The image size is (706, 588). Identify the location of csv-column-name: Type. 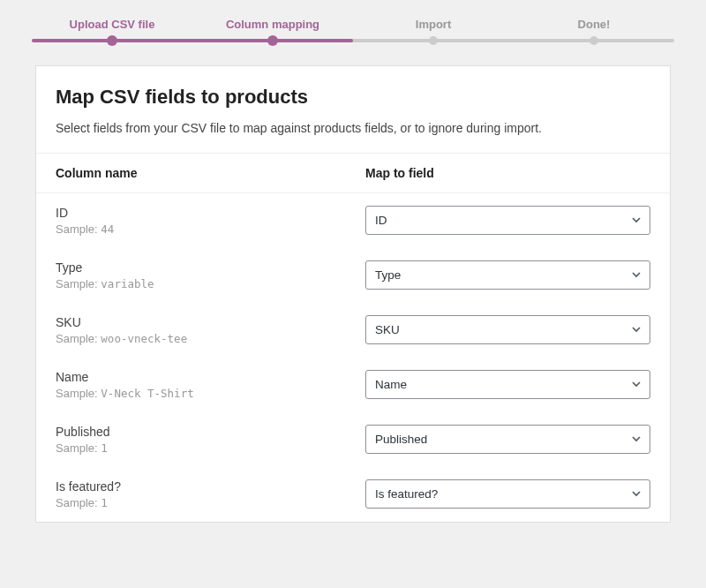
(210, 268).